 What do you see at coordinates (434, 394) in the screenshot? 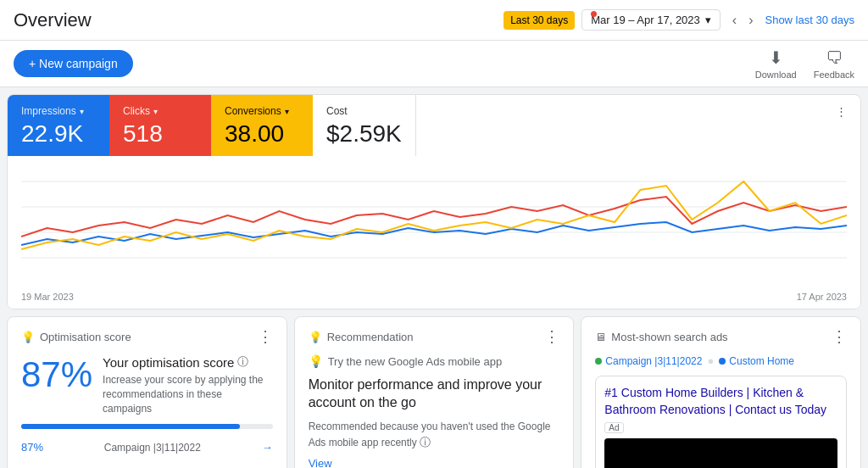
I see `rec-title: Monitor performance and improve your acc…` at bounding box center [434, 394].